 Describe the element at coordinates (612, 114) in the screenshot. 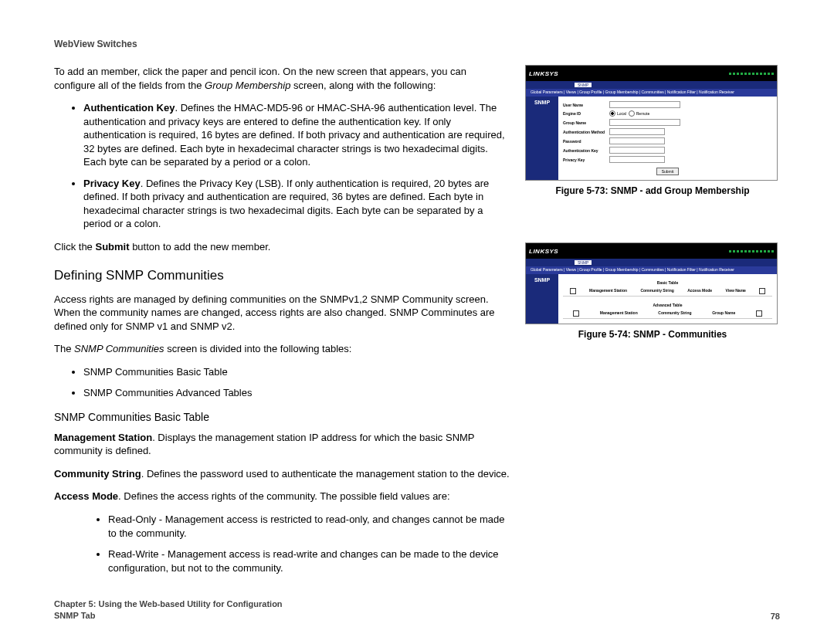

I see `radio-local` at that location.